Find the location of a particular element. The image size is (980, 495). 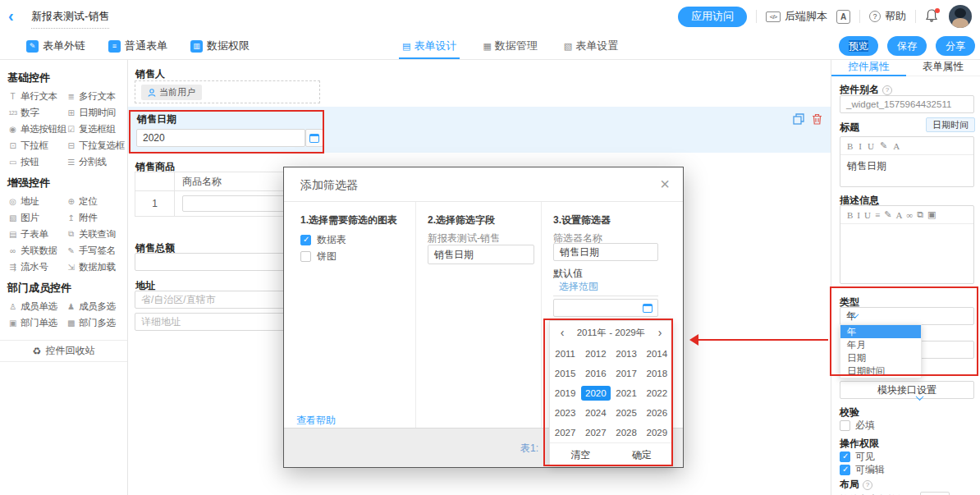

backend-script-button: </> 后端脚本 is located at coordinates (796, 16).